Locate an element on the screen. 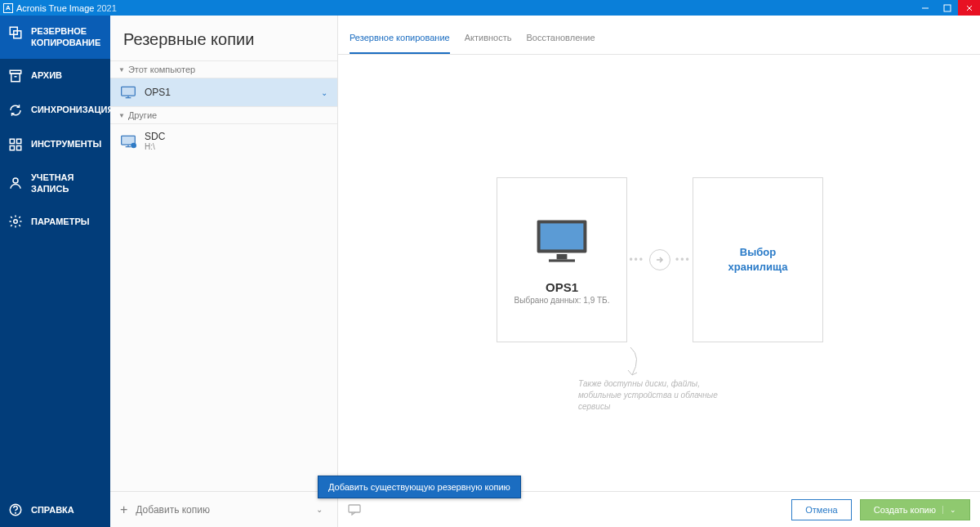 This screenshot has width=980, height=527. nav-sync: СИНХРОНИЗАЦИЯ is located at coordinates (56, 110).